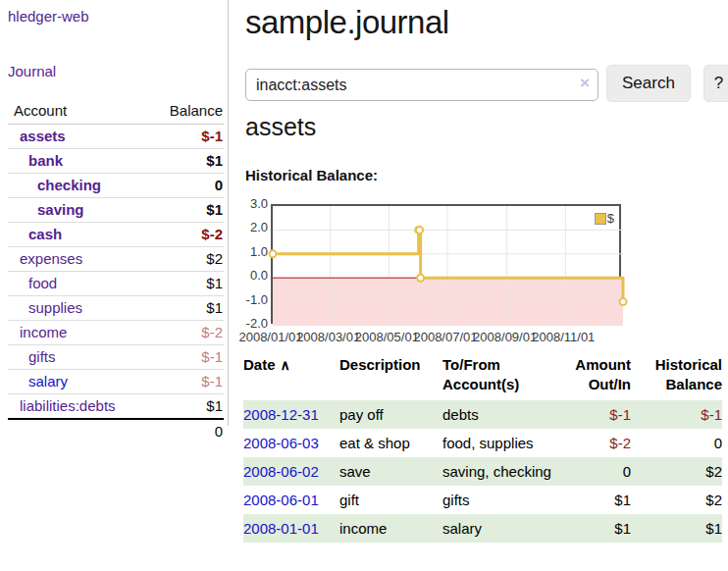  I want to click on brand-link: hledger-web, so click(49, 16).